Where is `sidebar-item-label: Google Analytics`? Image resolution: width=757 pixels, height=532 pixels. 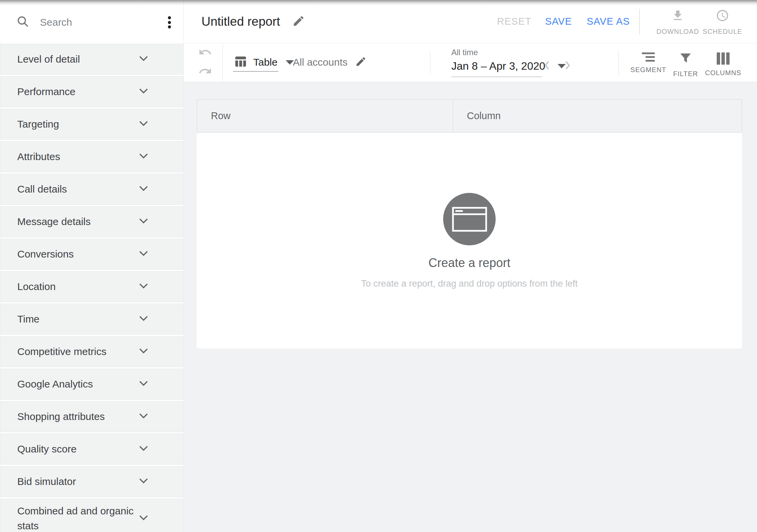
sidebar-item-label: Google Analytics is located at coordinates (78, 384).